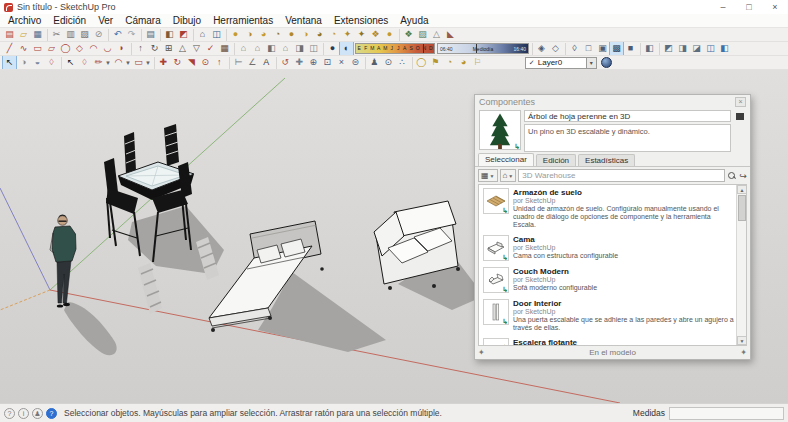 The width and height of the screenshot is (788, 422). What do you see at coordinates (216, 34) in the screenshot?
I see `warehouse-icon: ◫` at bounding box center [216, 34].